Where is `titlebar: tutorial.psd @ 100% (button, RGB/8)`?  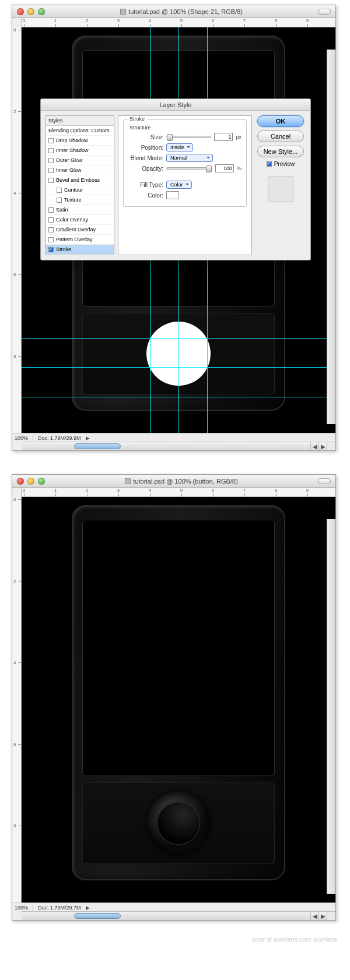
titlebar: tutorial.psd @ 100% (button, RGB/8) is located at coordinates (174, 481).